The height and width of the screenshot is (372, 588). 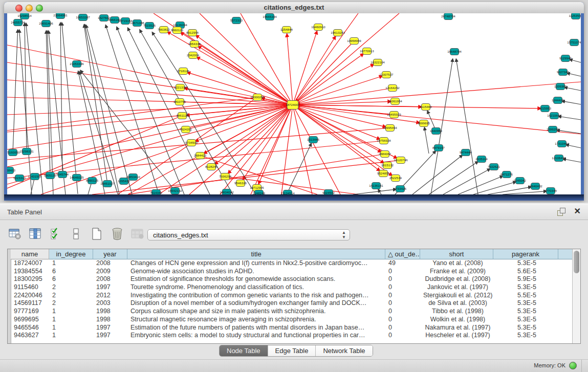 I want to click on cell-short: Yano et al. (2008), so click(x=456, y=264).